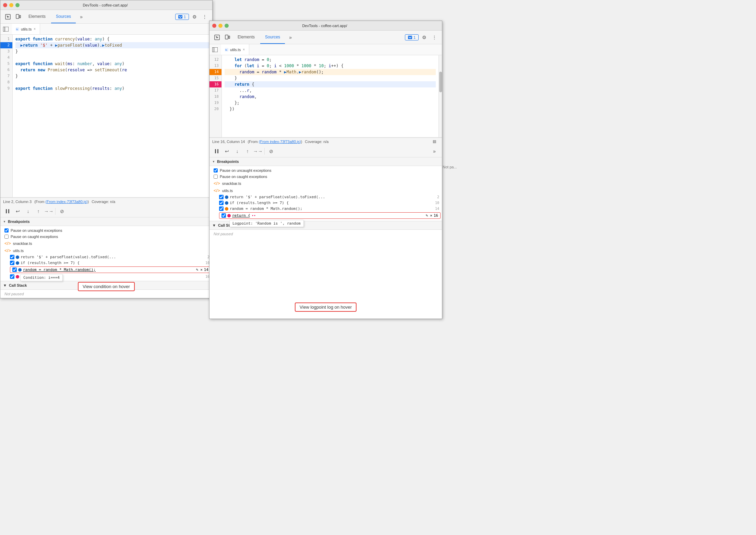 This screenshot has height=535, width=756. What do you see at coordinates (67, 202) in the screenshot?
I see `left-source-link: (From index-73f73a80.js)` at bounding box center [67, 202].